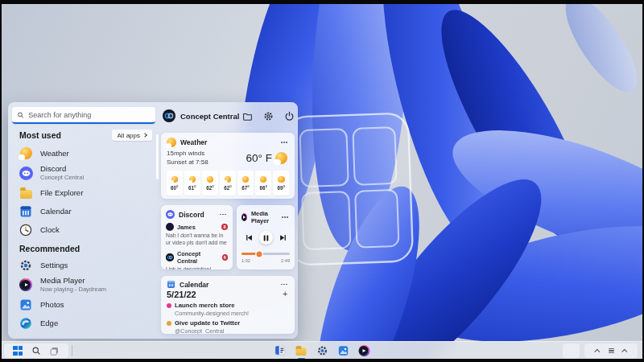 The image size is (644, 362). What do you see at coordinates (84, 173) in the screenshot?
I see `app-item-discord: Discord Concept Central` at bounding box center [84, 173].